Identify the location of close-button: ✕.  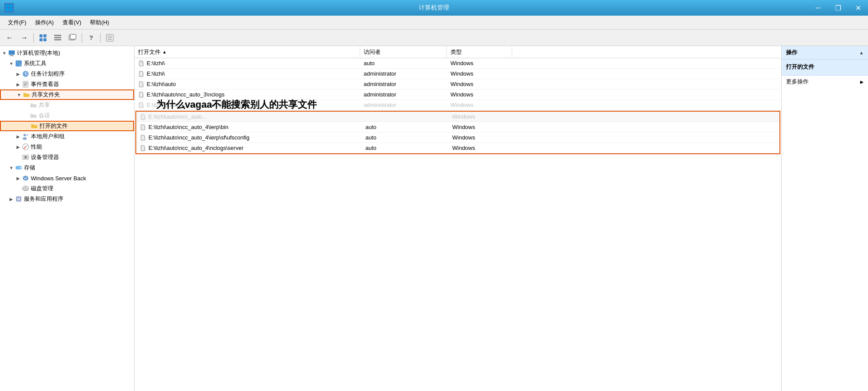
(858, 8).